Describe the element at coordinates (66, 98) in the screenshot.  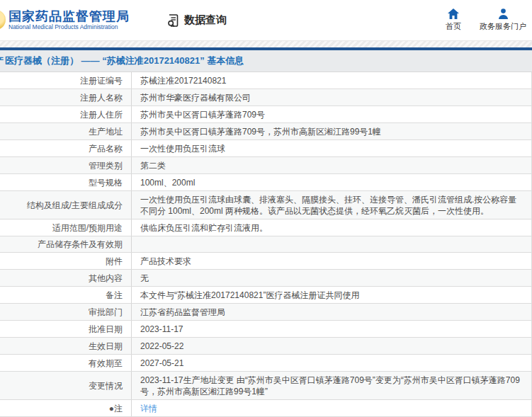
I see `row-label: 注册人名称` at that location.